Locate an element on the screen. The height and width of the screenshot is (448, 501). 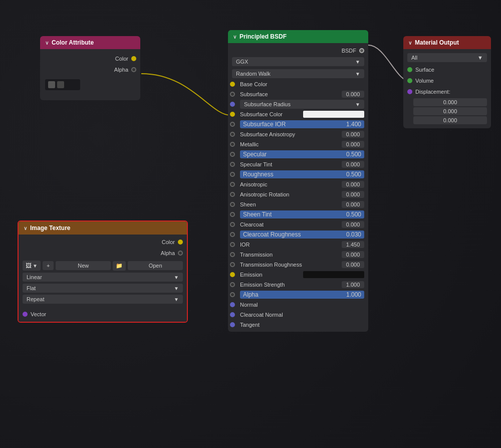
sheen-tint-row: Sheen Tint 0.500 is located at coordinates (298, 214).